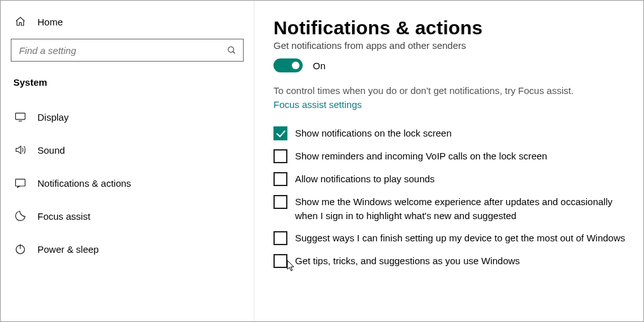 This screenshot has width=644, height=322. Describe the element at coordinates (373, 133) in the screenshot. I see `option-label: Show notifications on the lock screen` at that location.